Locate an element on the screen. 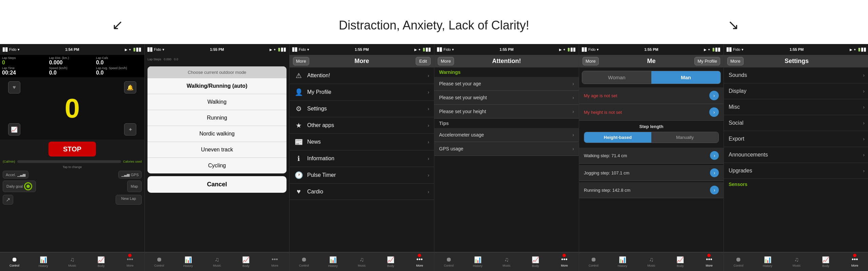 This screenshot has height=271, width=868. gps-button: ▁▃▅ GPS is located at coordinates (130, 175).